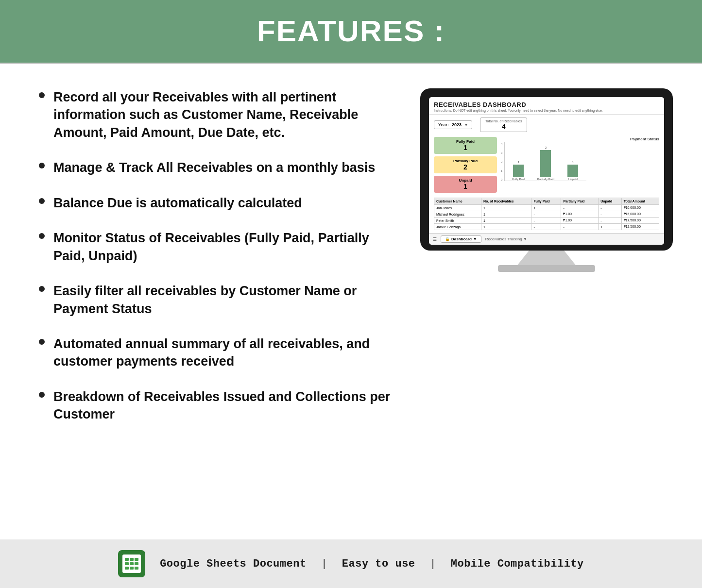 This screenshot has width=702, height=588. What do you see at coordinates (466, 125) in the screenshot?
I see `year-arrow-icon: ▼` at bounding box center [466, 125].